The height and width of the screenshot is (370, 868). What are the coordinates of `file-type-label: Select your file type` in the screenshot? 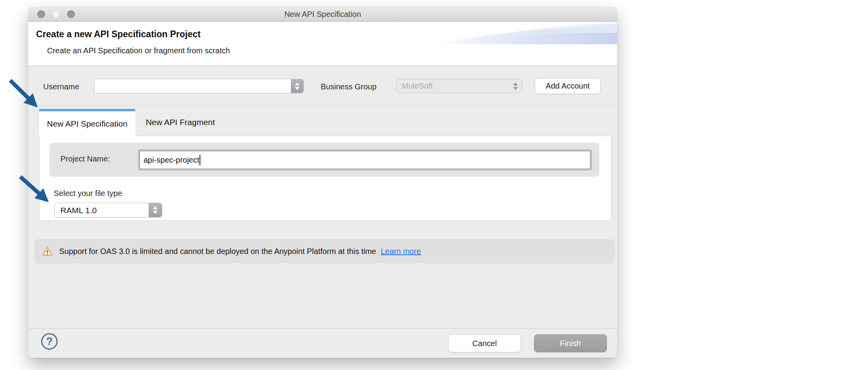 It's located at (88, 194).